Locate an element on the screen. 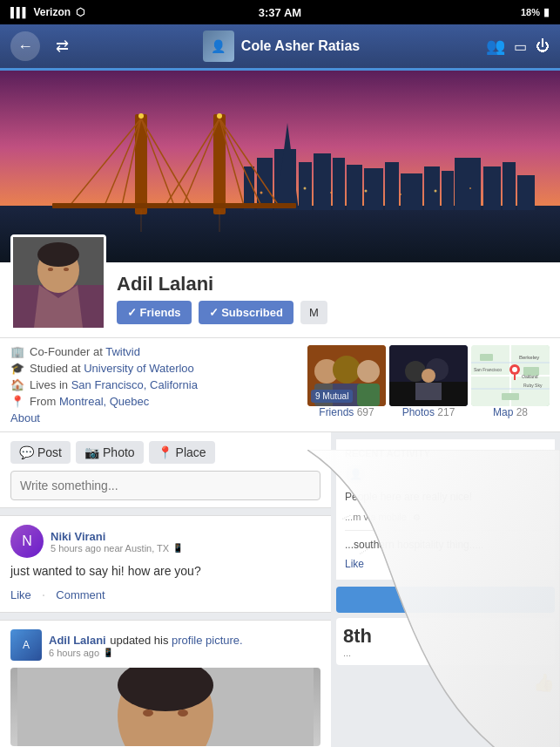 This screenshot has width=560, height=747. nav-bar: ← ⇄ 👤 Cole Asher Ratias 👥 ▭ ⏻ is located at coordinates (280, 46).